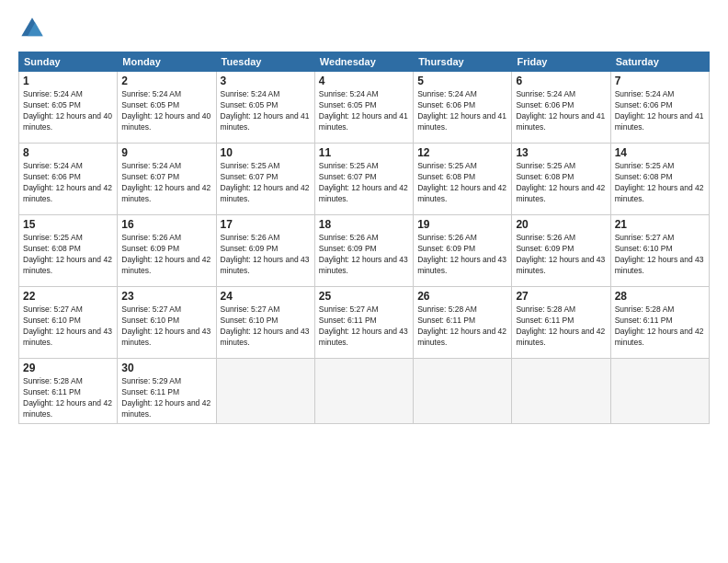 The width and height of the screenshot is (728, 563). What do you see at coordinates (68, 81) in the screenshot?
I see `day-number: 1` at bounding box center [68, 81].